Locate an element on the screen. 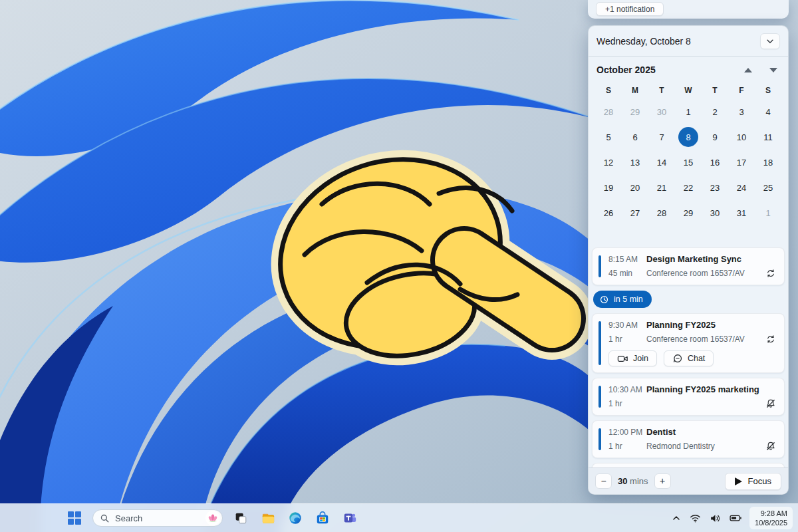 This screenshot has width=798, height=532. calendar-day: 9 is located at coordinates (715, 137).